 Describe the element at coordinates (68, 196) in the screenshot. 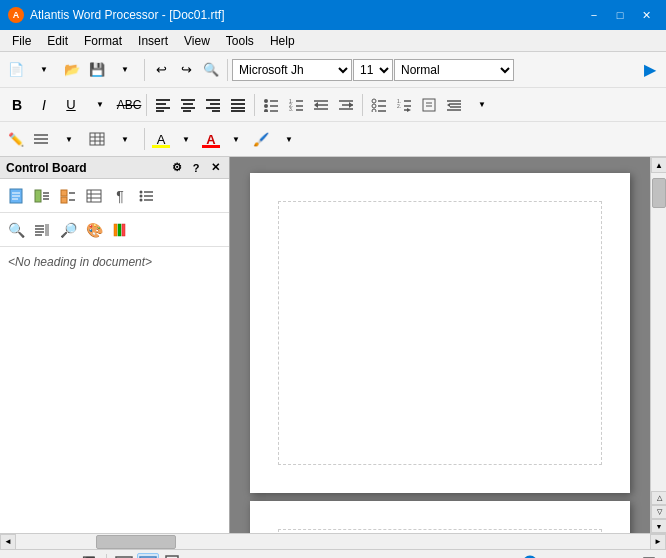

I see `cb-view-style-btn` at that location.